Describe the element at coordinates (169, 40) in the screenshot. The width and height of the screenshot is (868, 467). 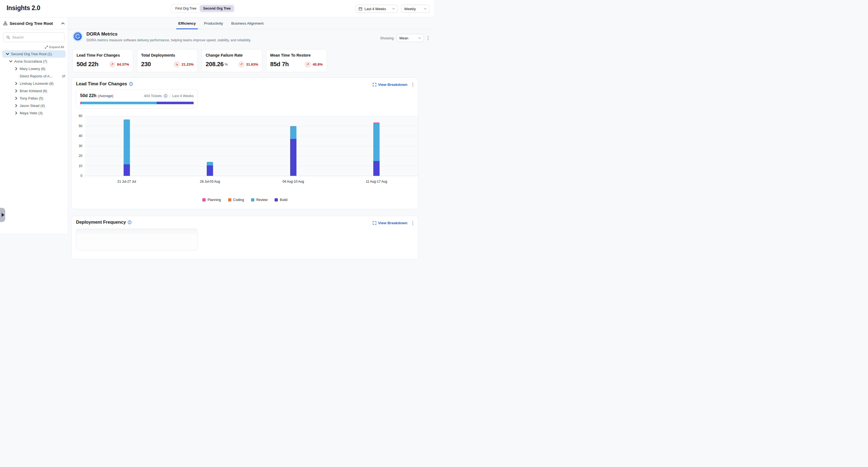
I see `dora-subtitle: DORA metrics measure software delivery p…` at that location.